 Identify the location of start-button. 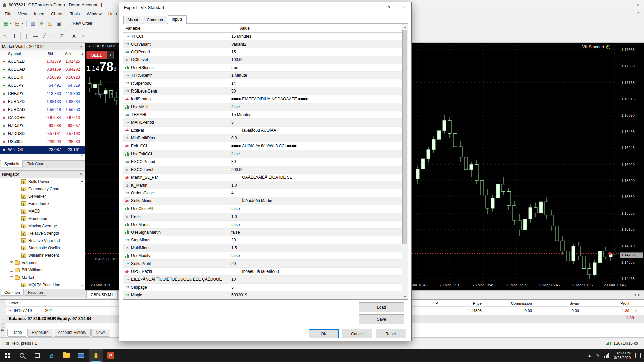
(7, 355).